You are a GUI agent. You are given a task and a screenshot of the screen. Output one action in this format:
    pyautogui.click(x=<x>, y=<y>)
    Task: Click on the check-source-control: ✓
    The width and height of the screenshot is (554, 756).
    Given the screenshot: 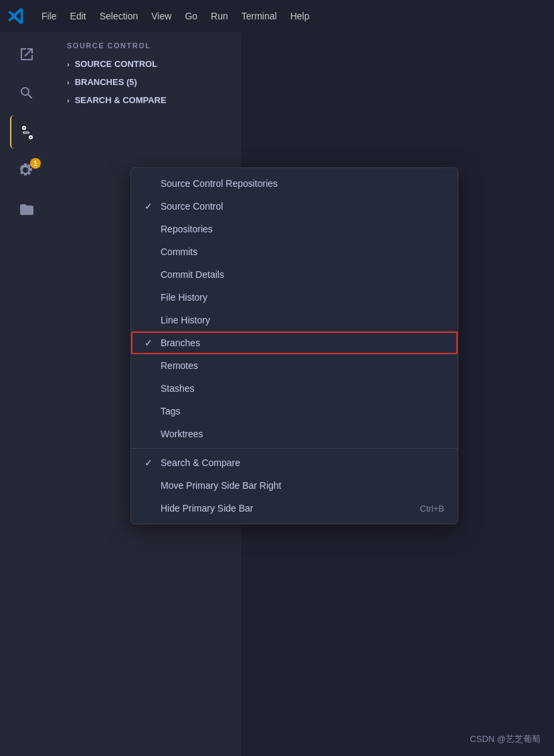 What is the action you would take?
    pyautogui.click(x=153, y=206)
    